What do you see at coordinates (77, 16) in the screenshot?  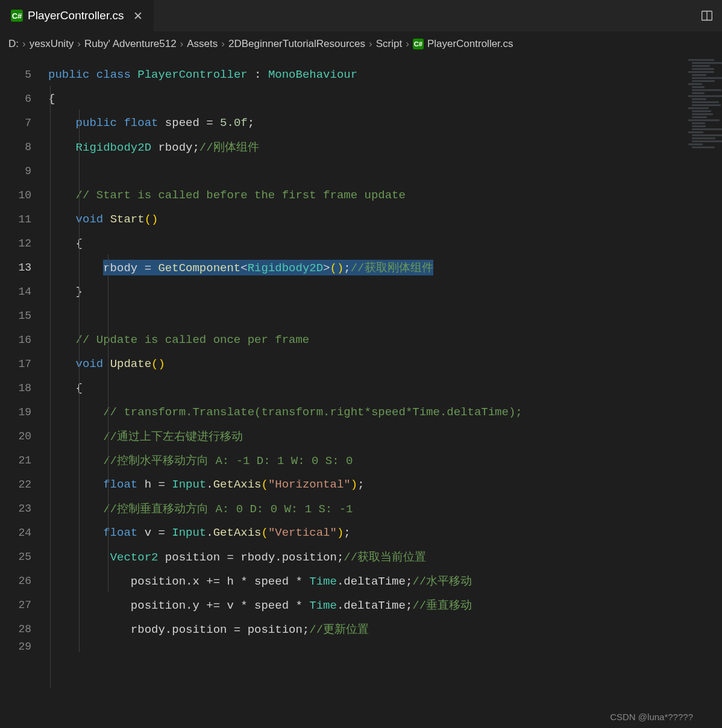 I see `tab-active: C# PlayerController.cs ✕` at bounding box center [77, 16].